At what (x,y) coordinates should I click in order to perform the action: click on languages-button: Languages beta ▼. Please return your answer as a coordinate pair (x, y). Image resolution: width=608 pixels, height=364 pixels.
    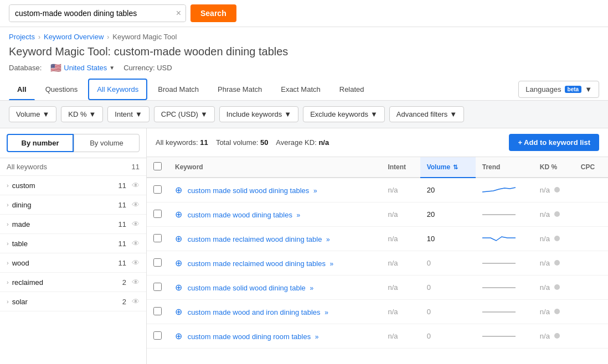
    Looking at the image, I should click on (559, 90).